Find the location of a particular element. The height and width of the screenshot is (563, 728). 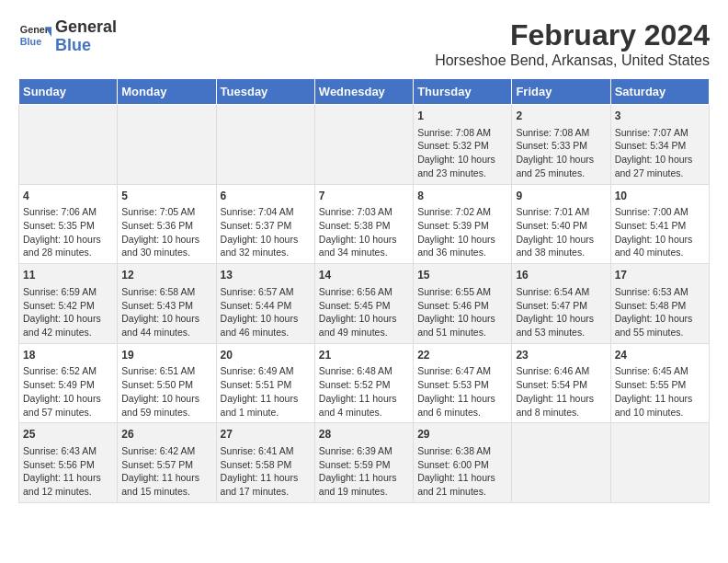

day-number: 27 is located at coordinates (266, 434).